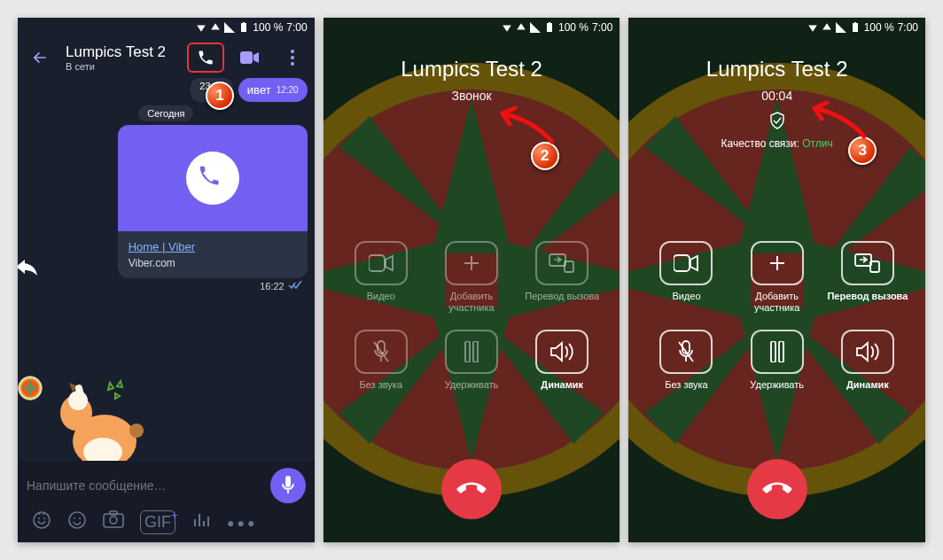 This screenshot has height=560, width=943. Describe the element at coordinates (30, 388) in the screenshot. I see `sender-avatar` at that location.